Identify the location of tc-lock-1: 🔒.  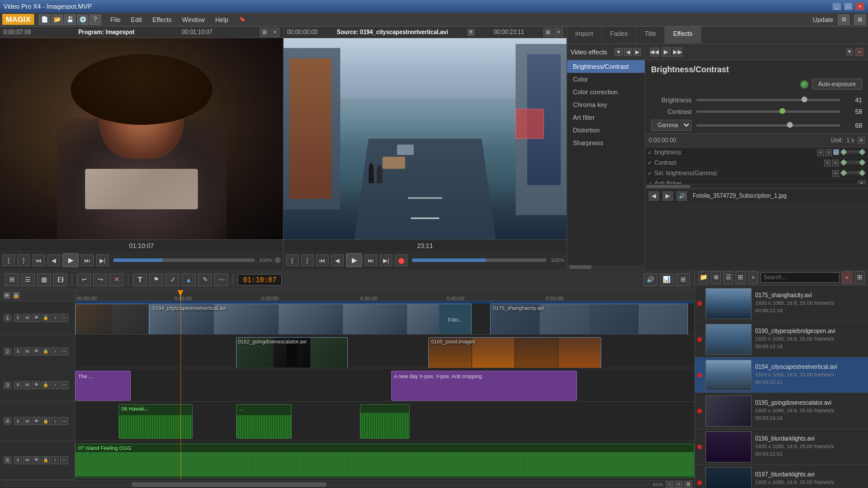
(46, 318).